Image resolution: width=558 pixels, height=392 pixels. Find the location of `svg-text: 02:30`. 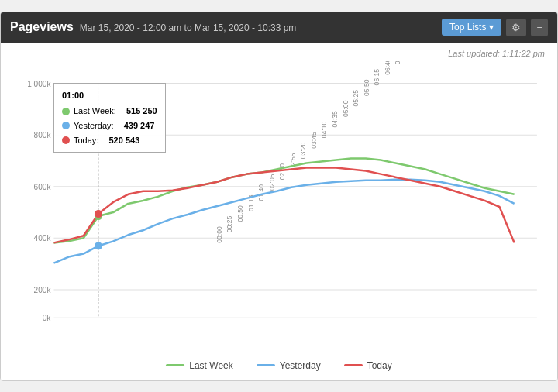

svg-text: 02:30 is located at coordinates (282, 171).